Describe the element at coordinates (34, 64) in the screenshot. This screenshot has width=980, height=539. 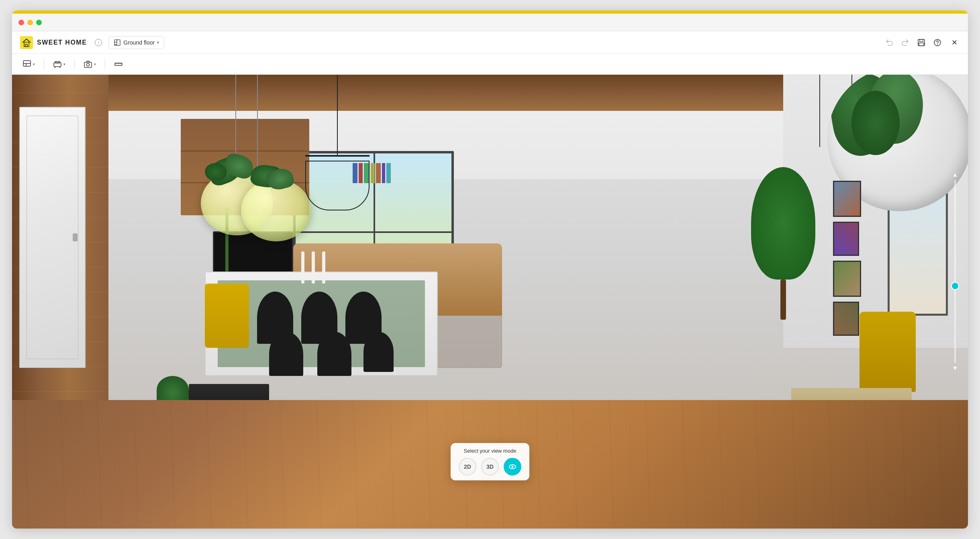
I see `select-tool-chevron: ▾` at that location.